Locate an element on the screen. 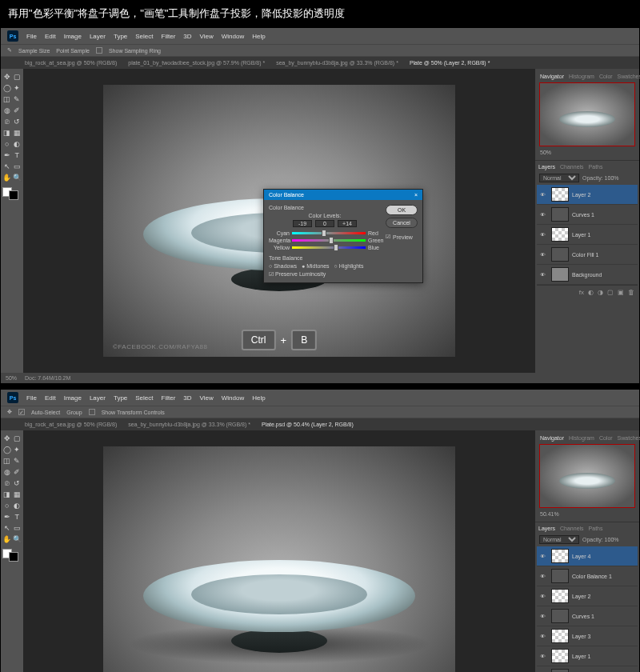 This screenshot has height=672, width=640. mask-icon: ◐ is located at coordinates (590, 293).